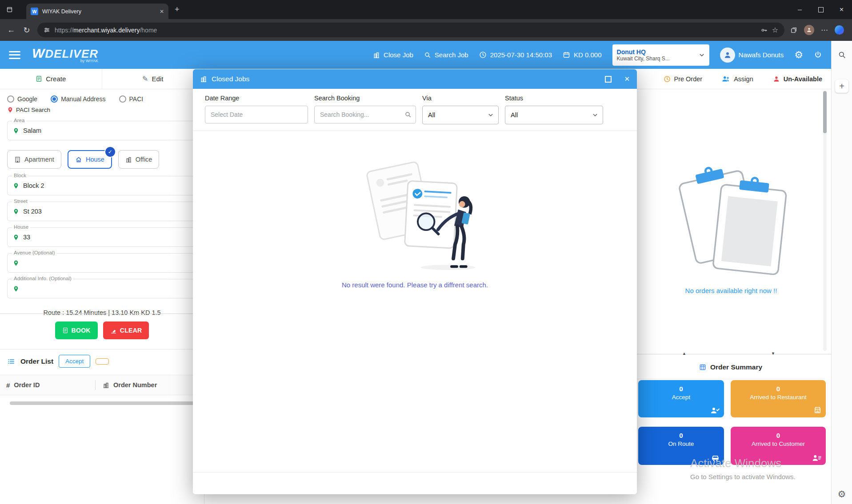 Image resolution: width=852 pixels, height=504 pixels. I want to click on modal-maximize-icon, so click(608, 79).